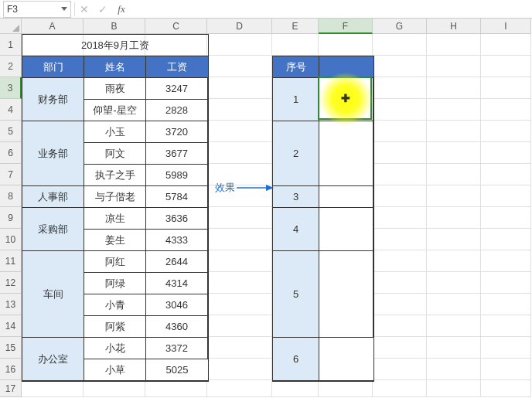  Describe the element at coordinates (114, 26) in the screenshot. I see `column-header-B: B` at that location.